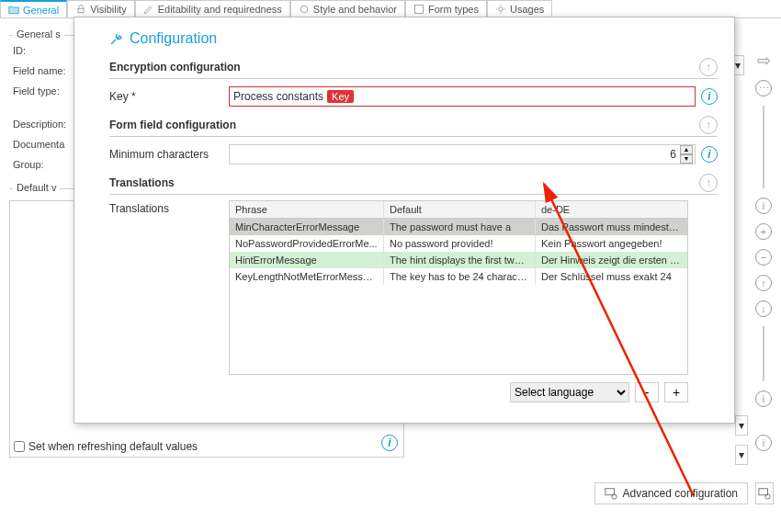  I want to click on tab-label: General, so click(40, 10).